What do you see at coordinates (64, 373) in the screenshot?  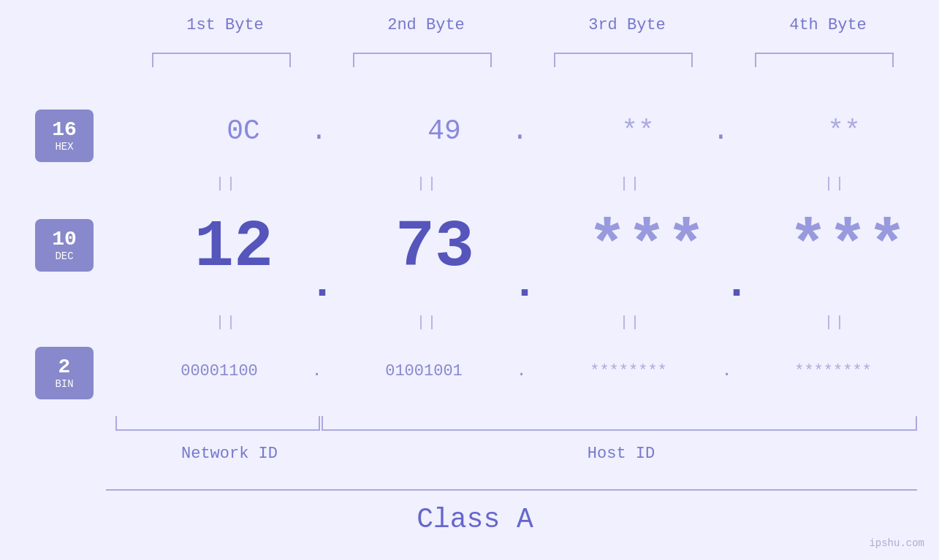 I see `badge-bin: 2 BIN` at bounding box center [64, 373].